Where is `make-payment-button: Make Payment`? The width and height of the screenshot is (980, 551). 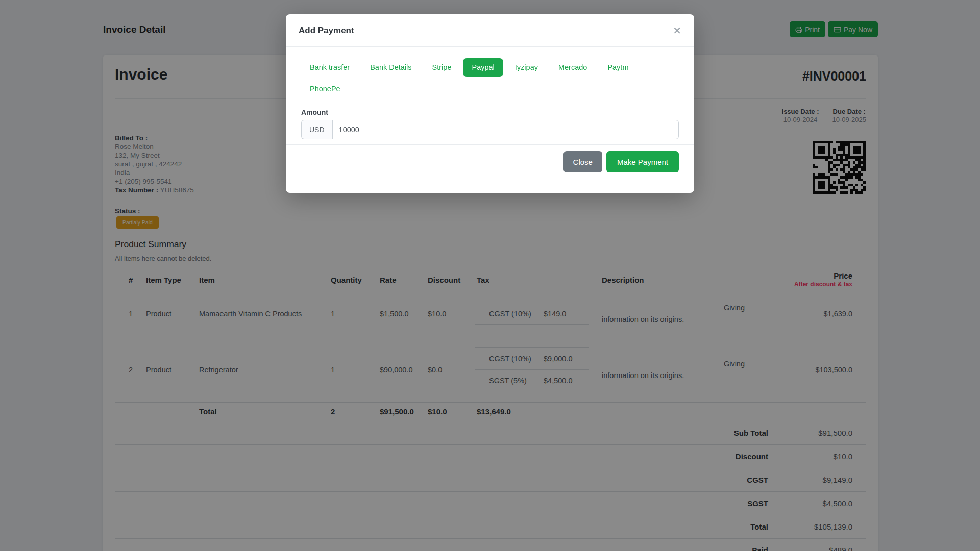 make-payment-button: Make Payment is located at coordinates (643, 162).